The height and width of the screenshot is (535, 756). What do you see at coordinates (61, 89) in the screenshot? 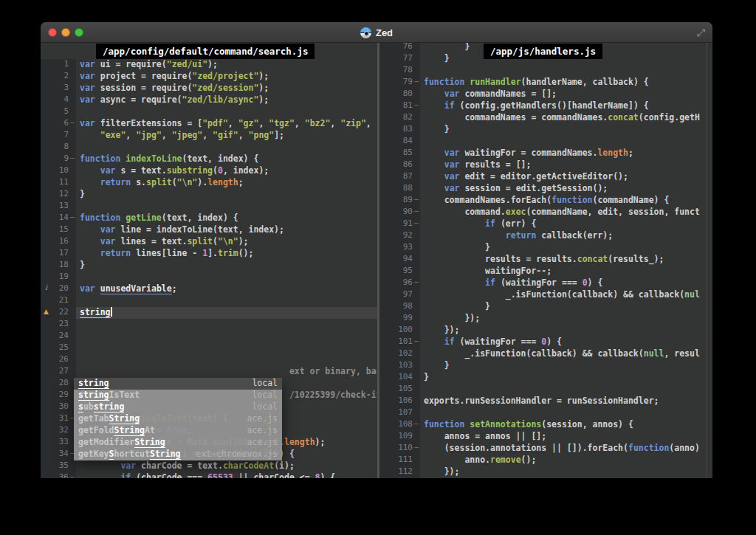
I see `line-number: 3` at bounding box center [61, 89].